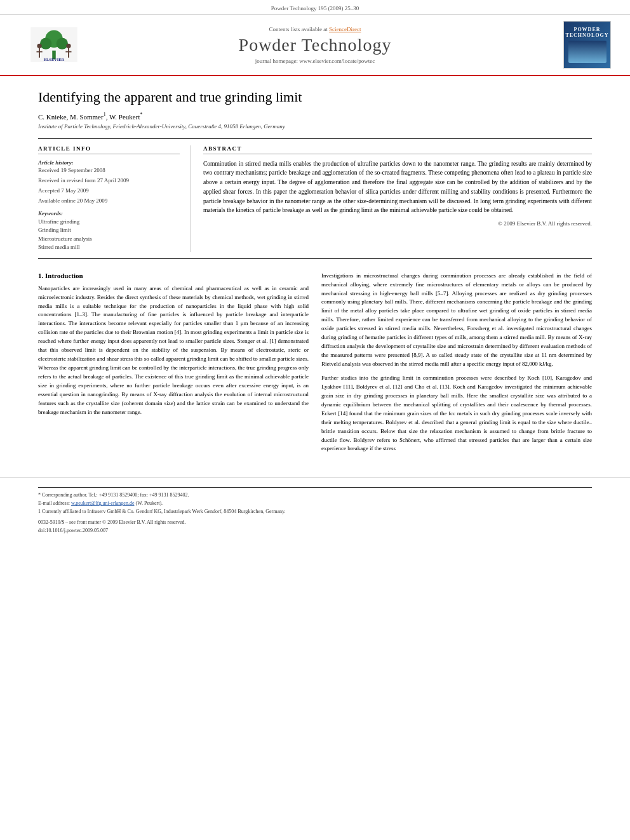 Image resolution: width=630 pixels, height=840 pixels. I want to click on thumbnail-title1: POWDER, so click(587, 29).